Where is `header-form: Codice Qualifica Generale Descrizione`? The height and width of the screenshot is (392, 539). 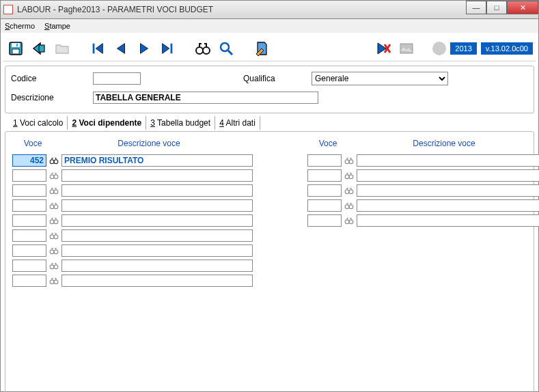 header-form: Codice Qualifica Generale Descrizione is located at coordinates (269, 89).